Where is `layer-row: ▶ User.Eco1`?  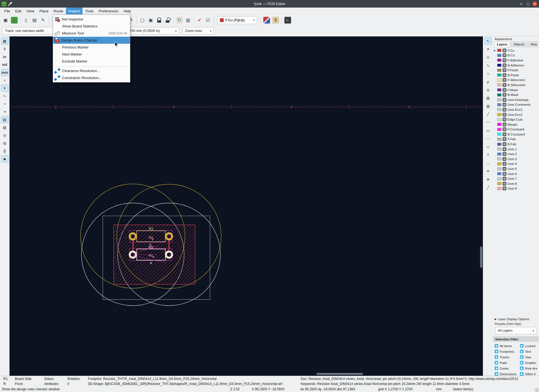 layer-row: ▶ User.Eco1 is located at coordinates (516, 110).